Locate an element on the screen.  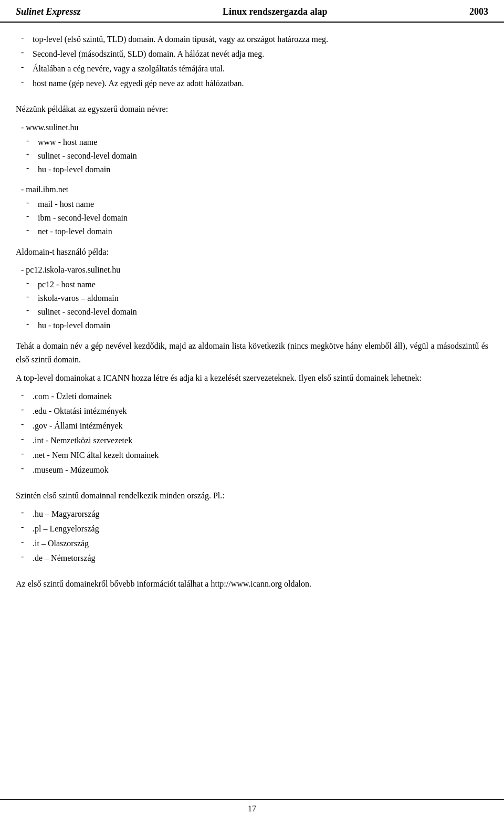
country-domains-list: - .hu – Magyarország - .pl – Lengyelorsz… is located at coordinates (252, 536).